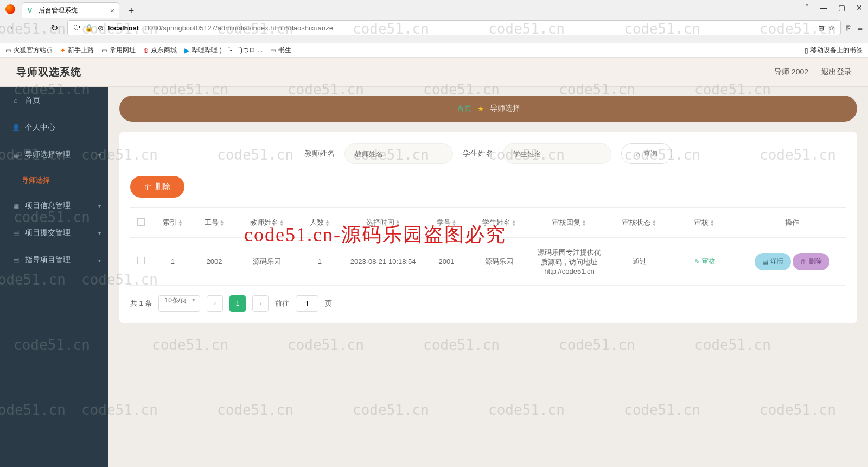 The width and height of the screenshot is (868, 467). What do you see at coordinates (705, 262) in the screenshot?
I see `audit-button: ✎审核` at bounding box center [705, 262].